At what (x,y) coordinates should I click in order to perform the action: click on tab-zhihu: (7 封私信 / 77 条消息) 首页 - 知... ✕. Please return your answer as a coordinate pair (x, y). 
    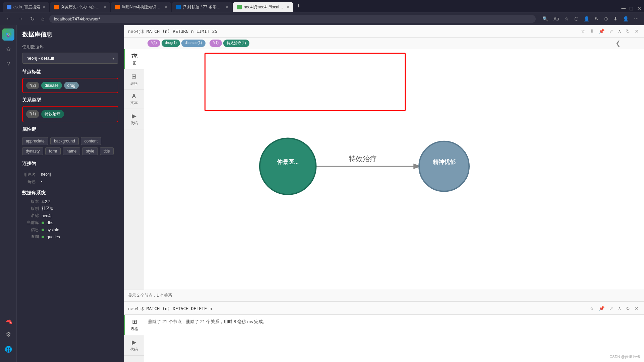
    Looking at the image, I should click on (202, 7).